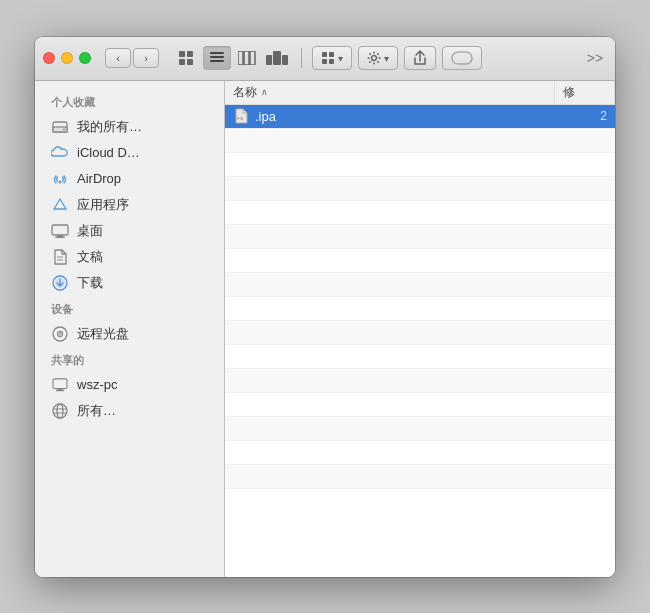 The width and height of the screenshot is (650, 613). Describe the element at coordinates (60, 205) in the screenshot. I see `apps-icon` at that location.